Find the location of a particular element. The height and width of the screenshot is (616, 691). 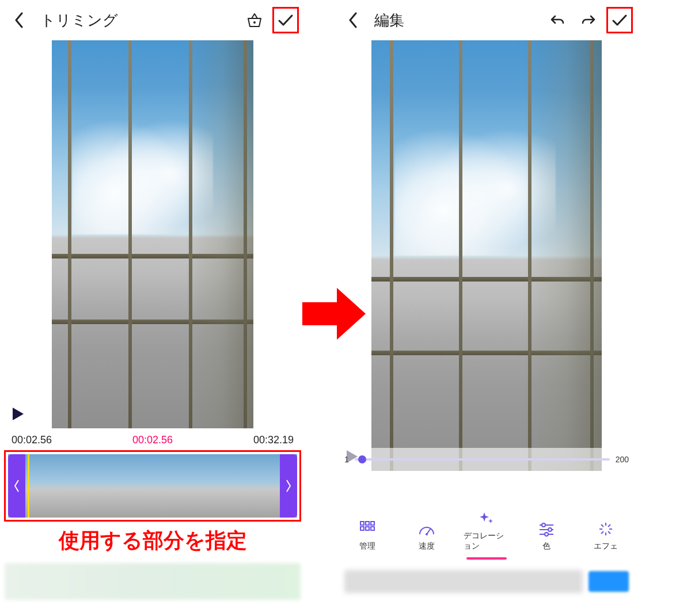

time-current: 00:02.56 is located at coordinates (153, 440).